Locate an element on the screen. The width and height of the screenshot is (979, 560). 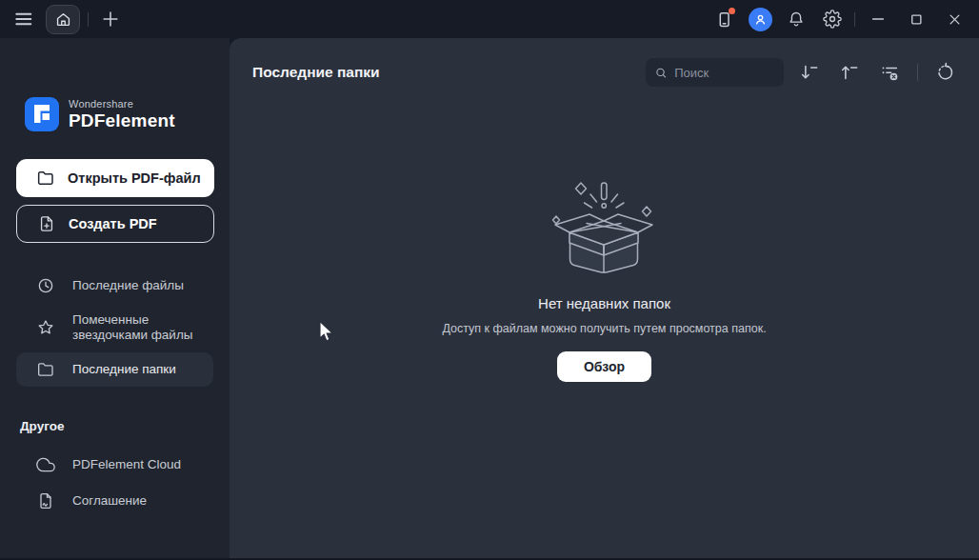
sidebar-item-label: Помеченные звездочками файлы is located at coordinates (139, 328).